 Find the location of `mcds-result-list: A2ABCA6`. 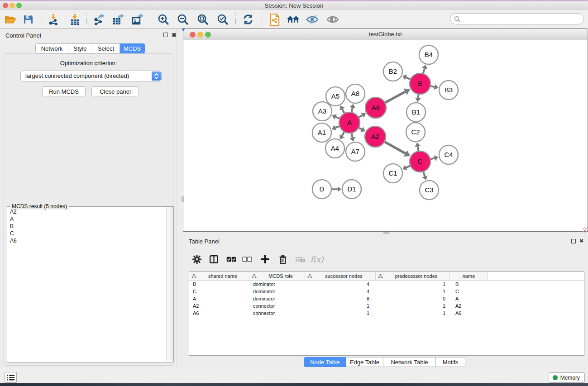

mcds-result-list: A2ABCA6 is located at coordinates (87, 284).